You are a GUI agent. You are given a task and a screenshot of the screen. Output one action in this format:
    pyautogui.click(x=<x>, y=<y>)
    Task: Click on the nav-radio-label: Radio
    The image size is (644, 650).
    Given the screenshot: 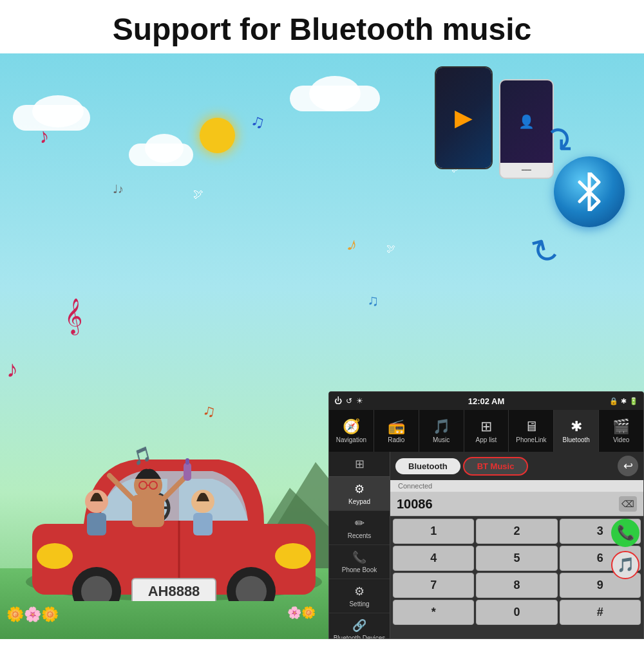 What is the action you would take?
    pyautogui.click(x=396, y=440)
    